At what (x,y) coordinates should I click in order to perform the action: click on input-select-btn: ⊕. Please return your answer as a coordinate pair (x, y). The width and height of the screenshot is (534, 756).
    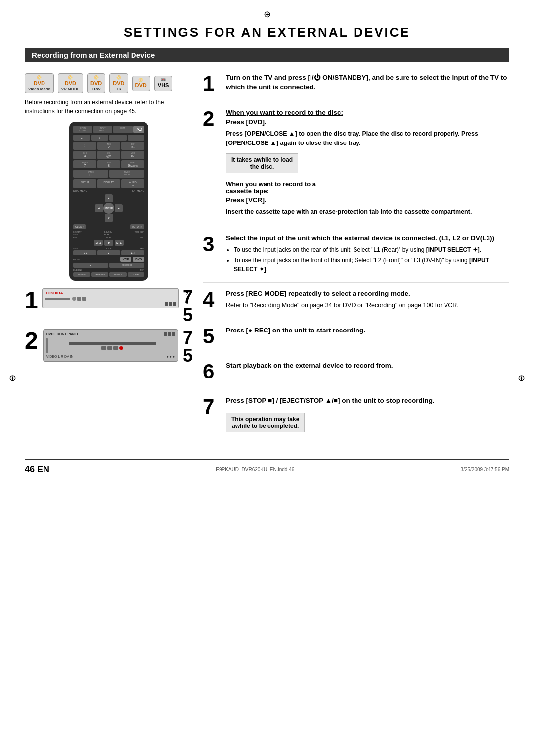
    Looking at the image, I should click on (100, 138).